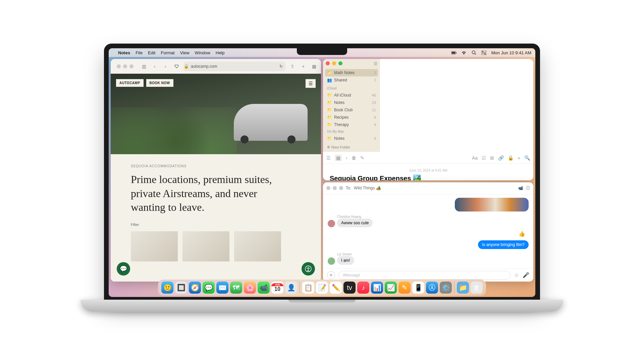  Describe the element at coordinates (428, 231) in the screenshot. I see `messages-thread: Christine Huang Awww soo cute 👍 Is anyon…` at that location.